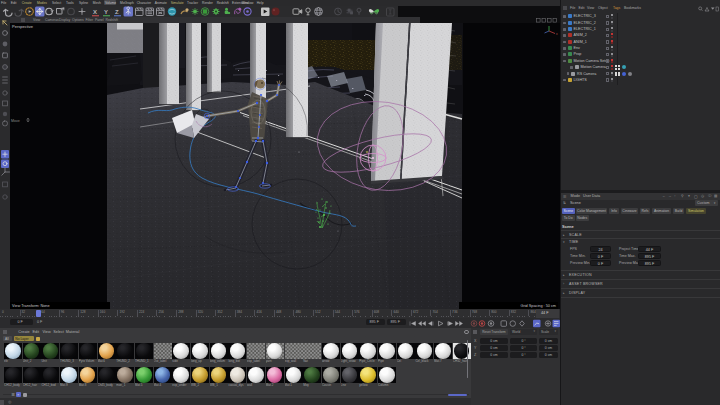 Image resolution: width=720 pixels, height=405 pixels. I want to click on svg-text: Y, so click(106, 12).